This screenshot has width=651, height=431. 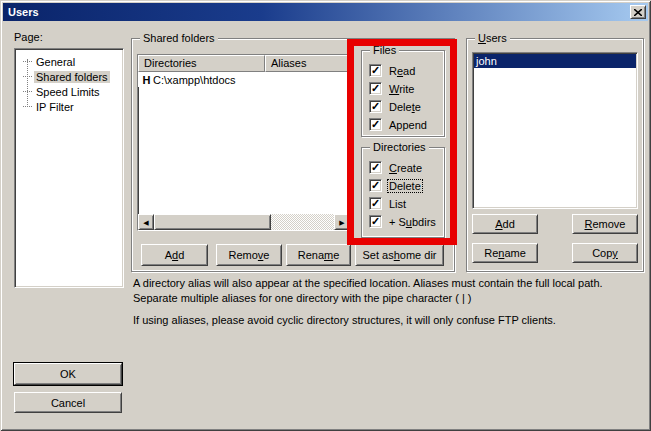 I want to click on add-directory-button: Add, so click(x=174, y=255).